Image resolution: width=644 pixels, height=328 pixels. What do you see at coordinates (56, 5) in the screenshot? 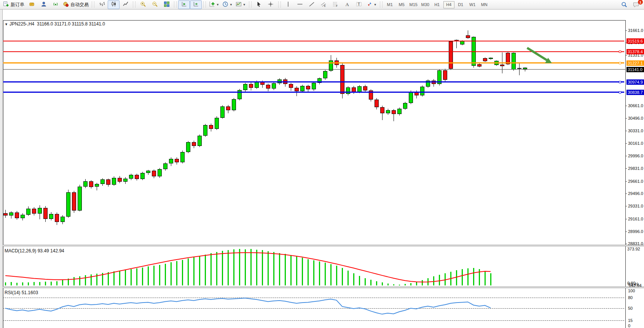
I see `signals-button` at bounding box center [56, 5].